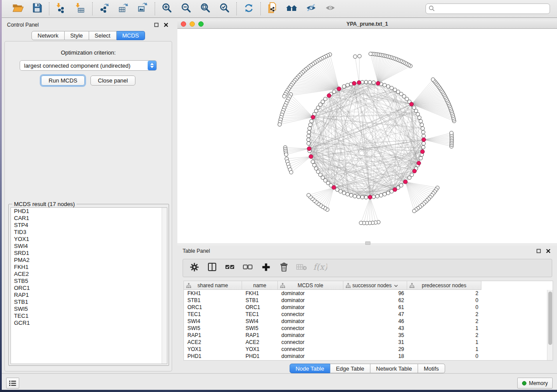 This screenshot has height=392, width=557. Describe the element at coordinates (266, 268) in the screenshot. I see `add-row-button` at that location.